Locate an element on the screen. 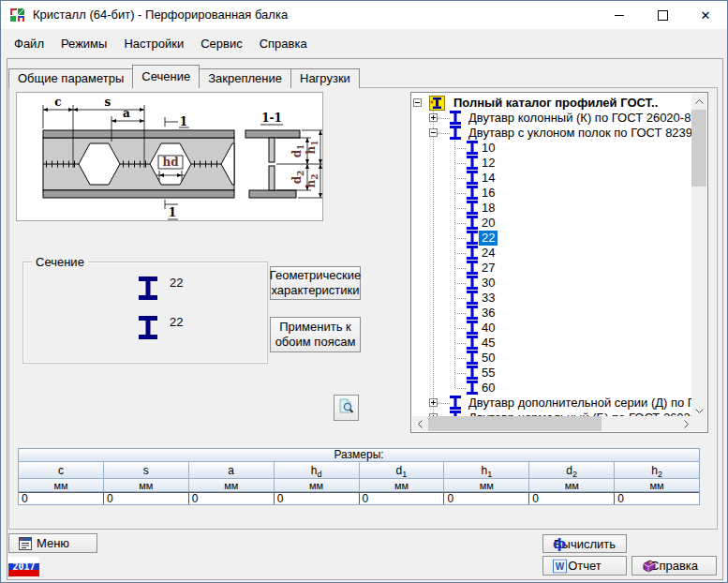  dim-label-hd: hd is located at coordinates (171, 162).